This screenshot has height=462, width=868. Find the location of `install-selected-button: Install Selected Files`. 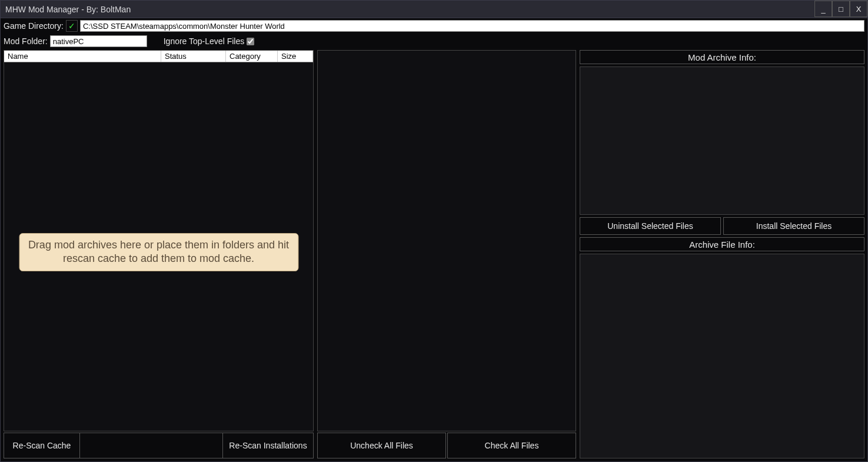

install-selected-button: Install Selected Files is located at coordinates (794, 226).